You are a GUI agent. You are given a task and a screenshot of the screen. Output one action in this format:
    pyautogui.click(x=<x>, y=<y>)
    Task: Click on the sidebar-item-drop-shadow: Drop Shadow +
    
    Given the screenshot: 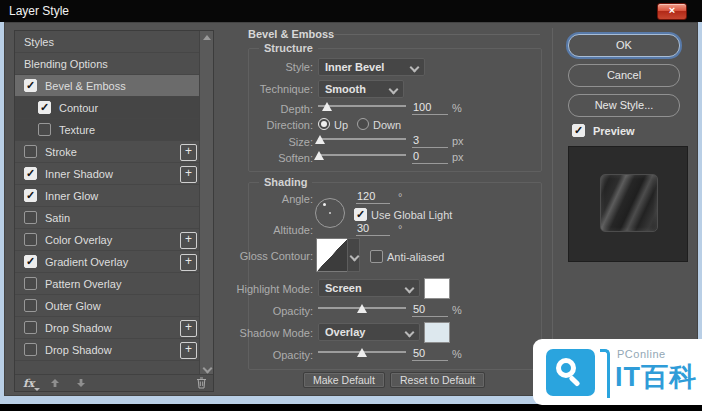 What is the action you would take?
    pyautogui.click(x=108, y=328)
    